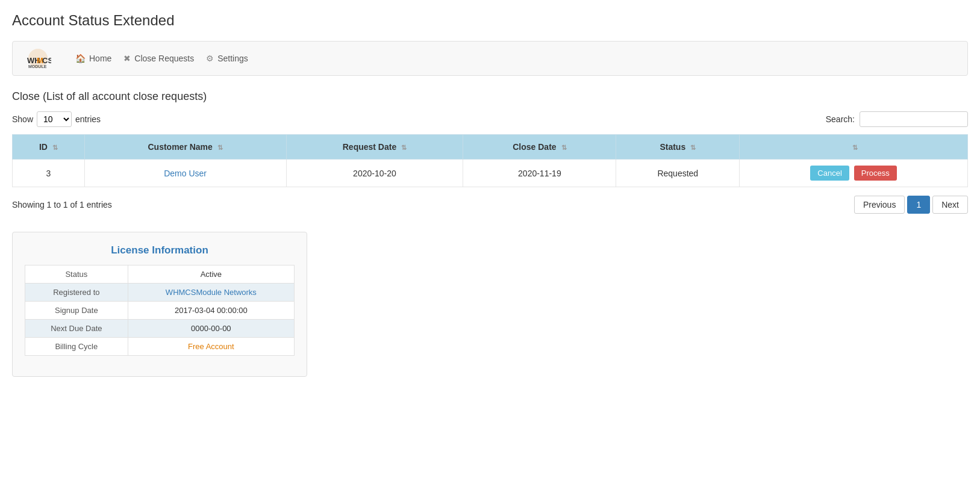 This screenshot has height=484, width=980. Describe the element at coordinates (840, 119) in the screenshot. I see `search-label: Search:` at that location.